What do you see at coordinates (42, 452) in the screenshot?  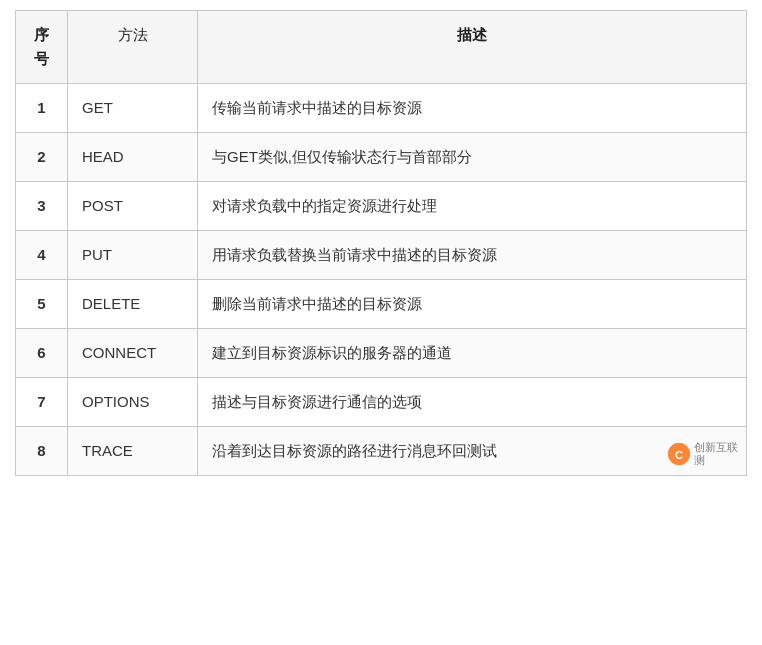 I see `cell-num: 8` at bounding box center [42, 452].